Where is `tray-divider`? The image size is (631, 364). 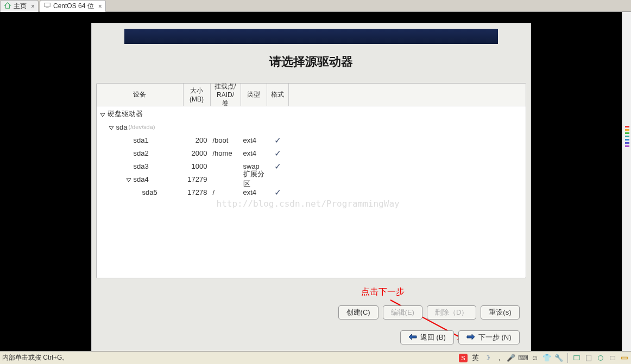
tray-divider is located at coordinates (568, 358).